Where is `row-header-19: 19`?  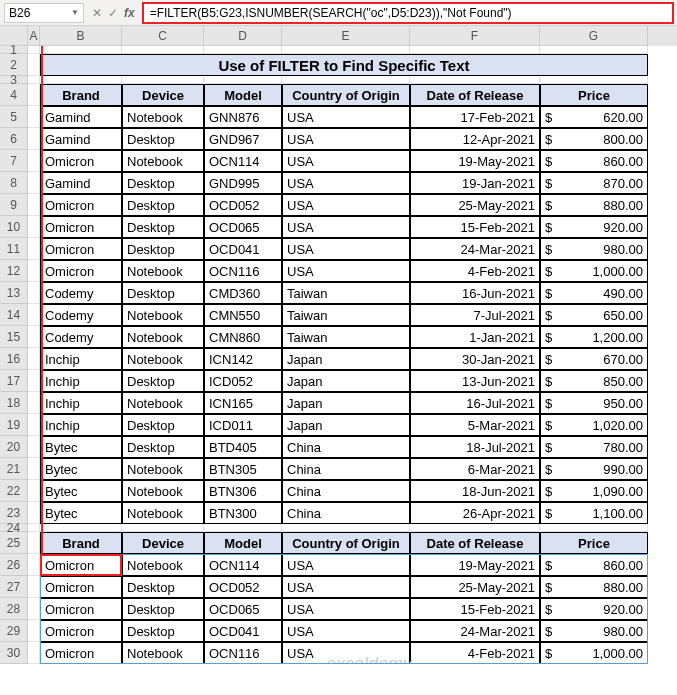 row-header-19: 19 is located at coordinates (14, 425).